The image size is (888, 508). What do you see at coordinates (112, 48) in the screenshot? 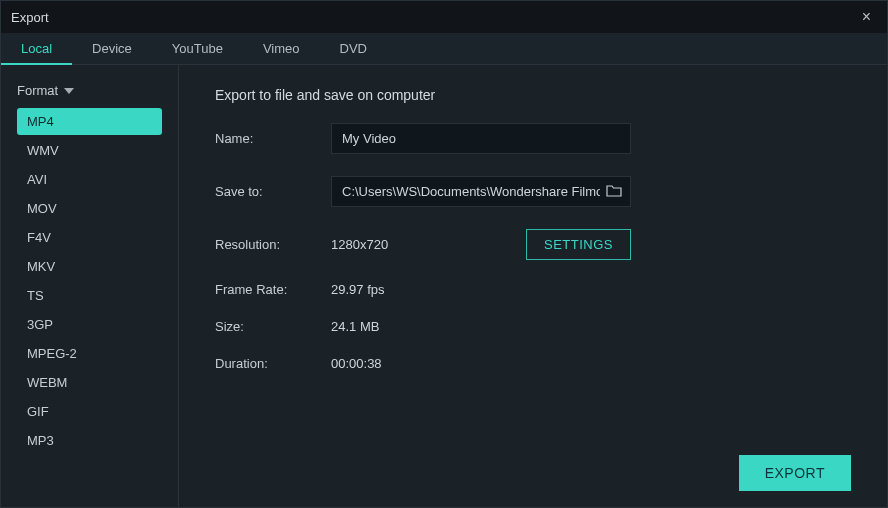
I see `tab-label: Device` at bounding box center [112, 48].